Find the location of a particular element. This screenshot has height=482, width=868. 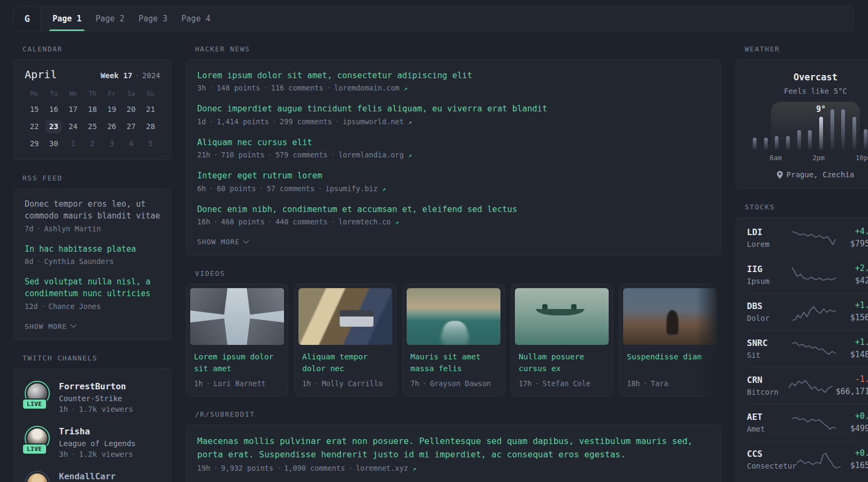

video-title: Lorem ipsum dolor sit amet consectetu… is located at coordinates (237, 363).